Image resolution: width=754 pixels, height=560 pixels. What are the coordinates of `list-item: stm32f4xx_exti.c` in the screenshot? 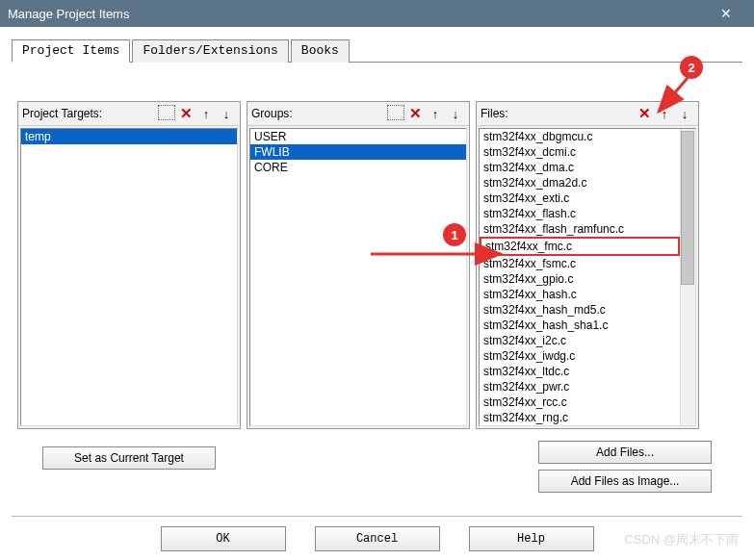 It's located at (580, 198).